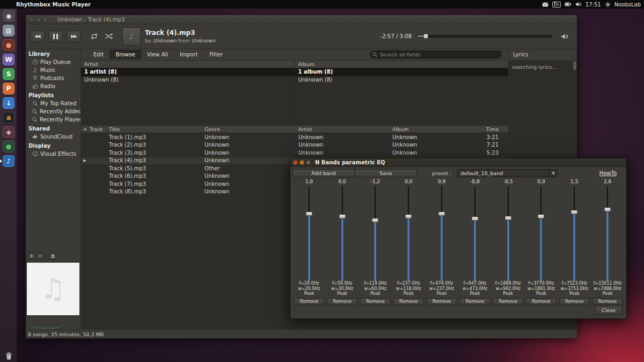  What do you see at coordinates (295, 162) in the screenshot?
I see `eq-close-window-button: ×` at bounding box center [295, 162].